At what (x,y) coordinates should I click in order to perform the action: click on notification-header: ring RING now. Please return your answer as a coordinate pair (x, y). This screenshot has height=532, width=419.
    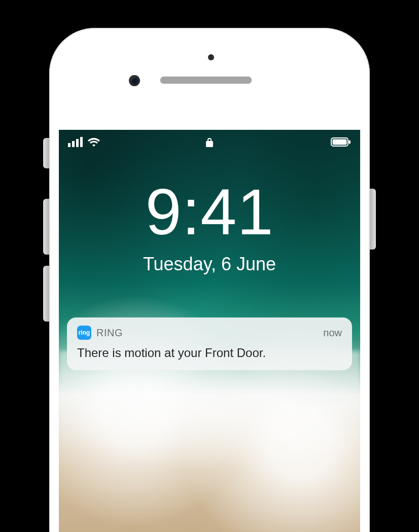
    Looking at the image, I should click on (209, 333).